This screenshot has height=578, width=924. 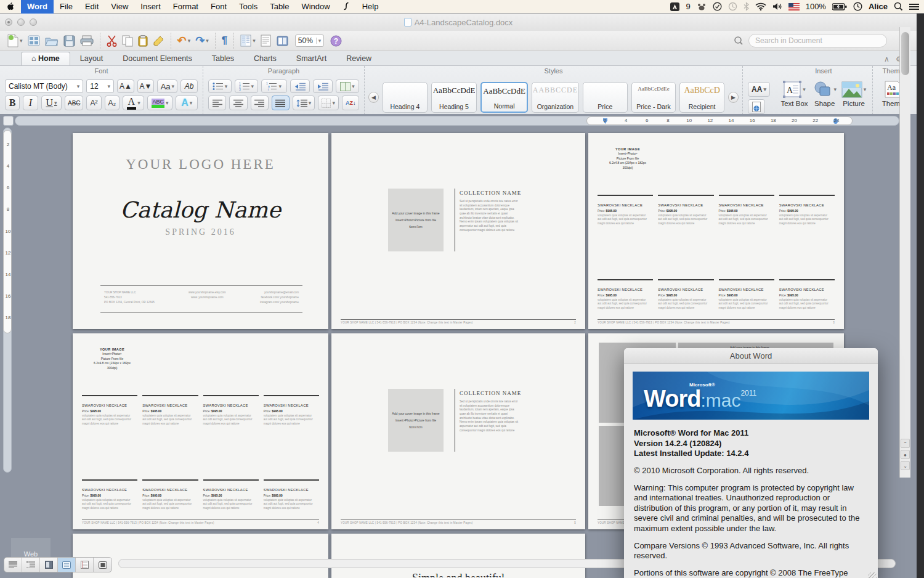 What do you see at coordinates (854, 94) in the screenshot?
I see `insert-picture-button: ▾ Picture` at bounding box center [854, 94].